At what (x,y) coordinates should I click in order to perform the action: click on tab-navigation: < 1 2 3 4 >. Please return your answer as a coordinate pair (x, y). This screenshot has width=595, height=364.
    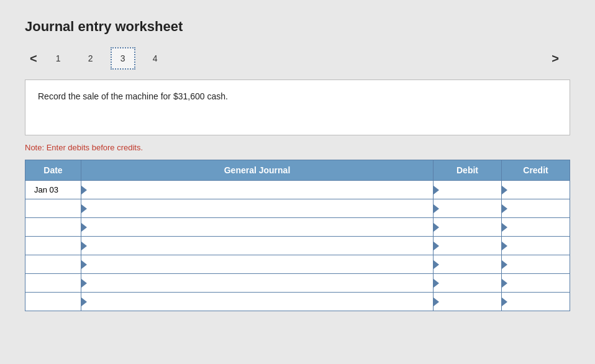
    Looking at the image, I should click on (298, 58).